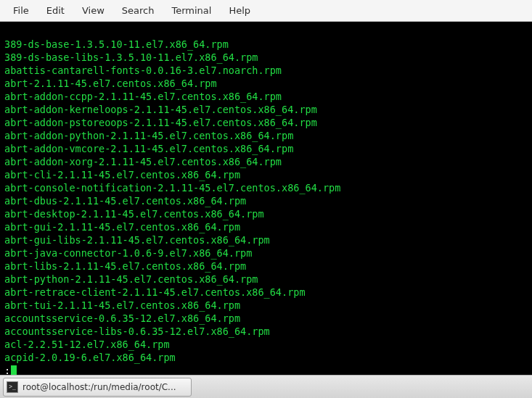 The image size is (532, 398). Describe the element at coordinates (192, 10) in the screenshot. I see `menu-terminal: Terminal` at that location.